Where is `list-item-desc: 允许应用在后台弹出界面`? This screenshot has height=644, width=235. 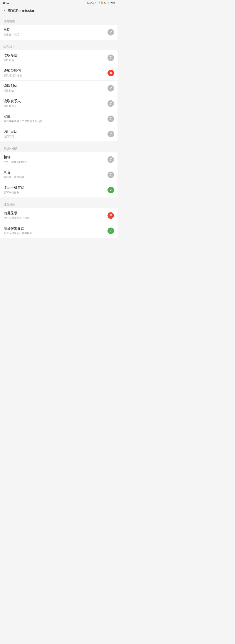 list-item-desc: 允许应用在后台弹出界面 is located at coordinates (54, 234).